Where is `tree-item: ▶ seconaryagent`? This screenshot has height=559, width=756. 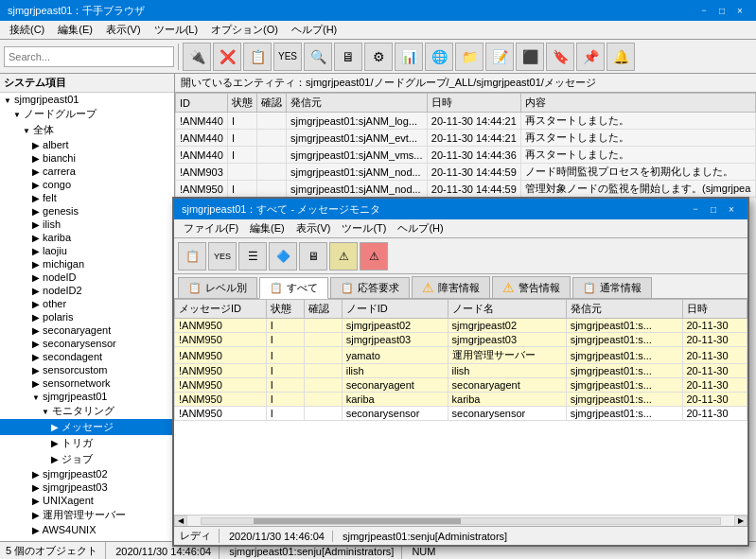 tree-item: ▶ seconaryagent is located at coordinates (87, 330).